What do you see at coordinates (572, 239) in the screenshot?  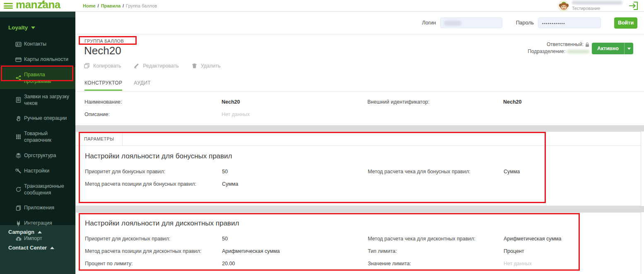 I see `discount-check-method-value: Арифметическая сумма` at bounding box center [572, 239].